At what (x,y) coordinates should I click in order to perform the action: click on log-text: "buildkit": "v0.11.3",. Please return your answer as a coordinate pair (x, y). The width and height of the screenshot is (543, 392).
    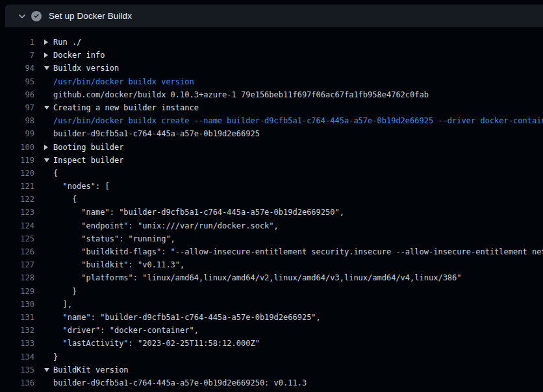
    Looking at the image, I should click on (119, 265).